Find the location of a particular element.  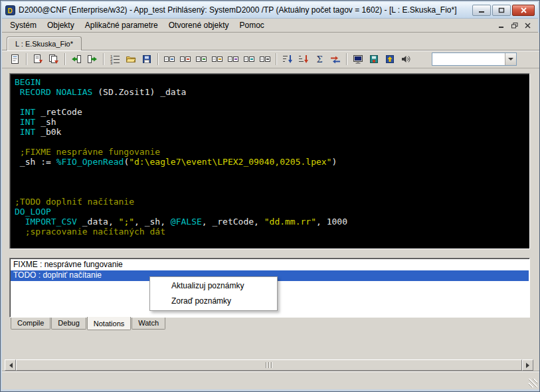

menu-aplikacne-parametre: Aplikačné parametre is located at coordinates (122, 25).